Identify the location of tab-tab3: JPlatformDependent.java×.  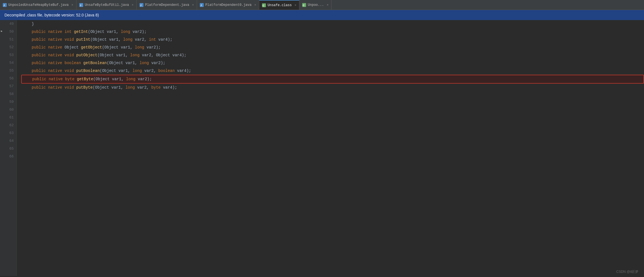
(167, 5).